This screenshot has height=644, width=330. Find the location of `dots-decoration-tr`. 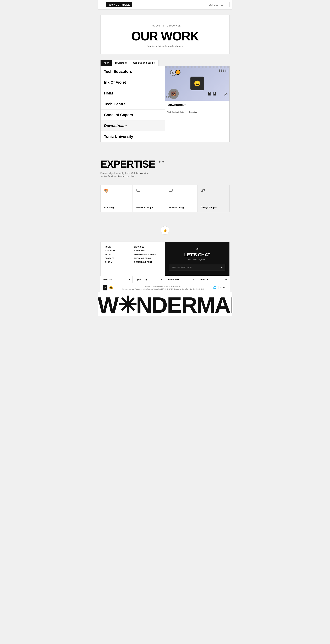

dots-decoration-tr is located at coordinates (224, 70).